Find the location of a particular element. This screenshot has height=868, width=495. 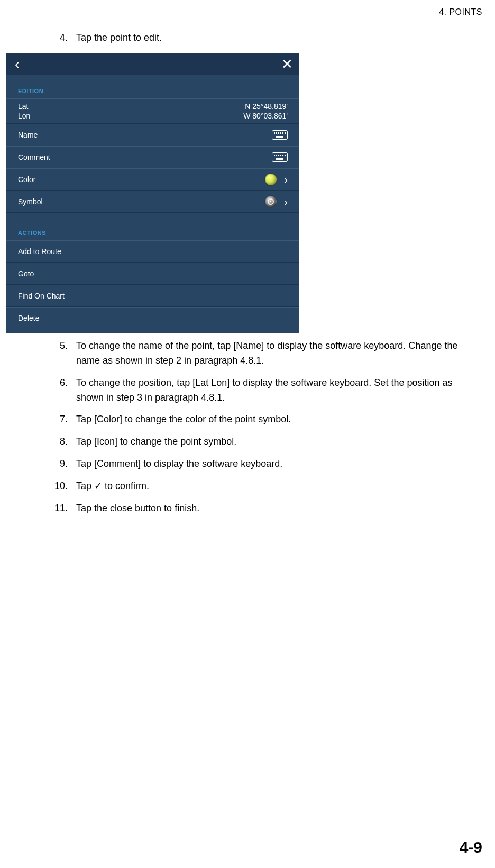

step-number: 5. is located at coordinates (60, 354).